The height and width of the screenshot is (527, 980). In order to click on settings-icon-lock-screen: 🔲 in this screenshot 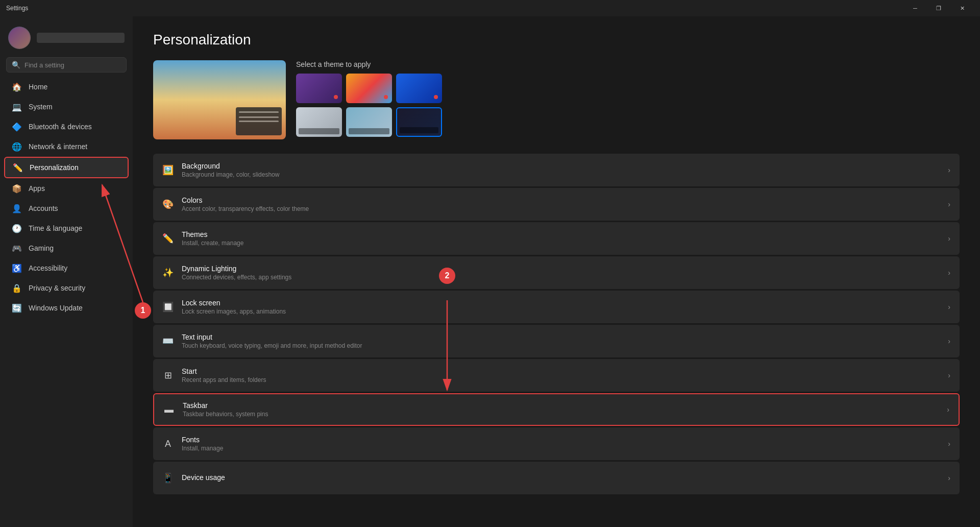, I will do `click(168, 307)`.